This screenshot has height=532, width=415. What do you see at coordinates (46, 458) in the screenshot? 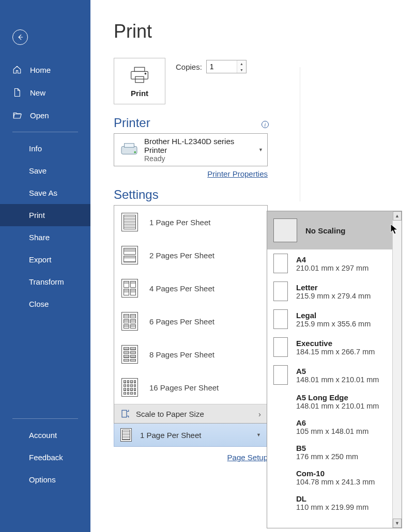
I see `sidebar-item-label: Feedback` at bounding box center [46, 458].